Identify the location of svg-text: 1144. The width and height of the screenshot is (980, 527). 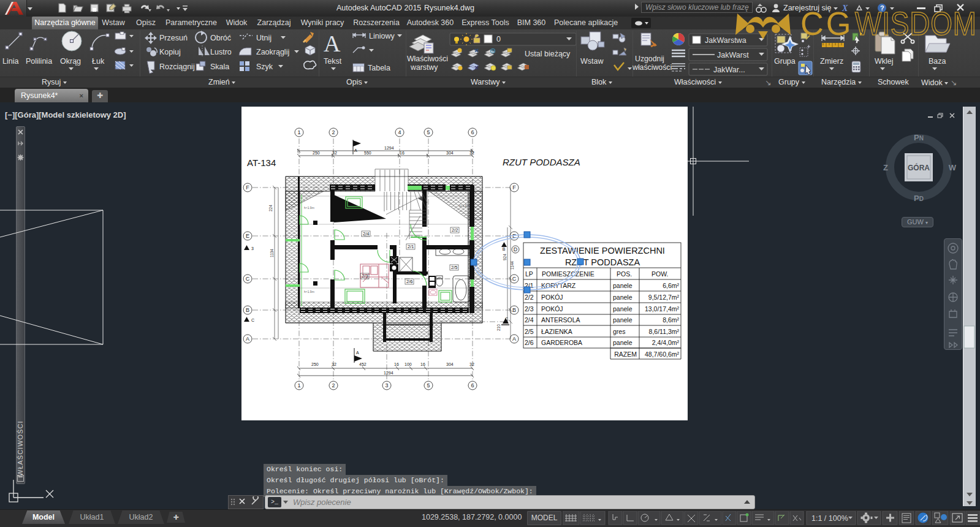
(512, 265).